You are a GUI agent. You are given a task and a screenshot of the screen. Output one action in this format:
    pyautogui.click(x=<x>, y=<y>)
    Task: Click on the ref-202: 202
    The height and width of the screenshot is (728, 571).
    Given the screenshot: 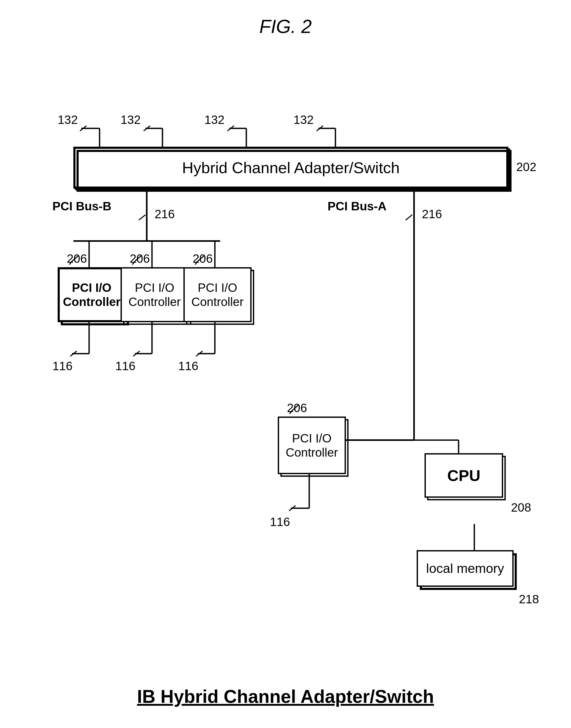 What is the action you would take?
    pyautogui.click(x=526, y=167)
    